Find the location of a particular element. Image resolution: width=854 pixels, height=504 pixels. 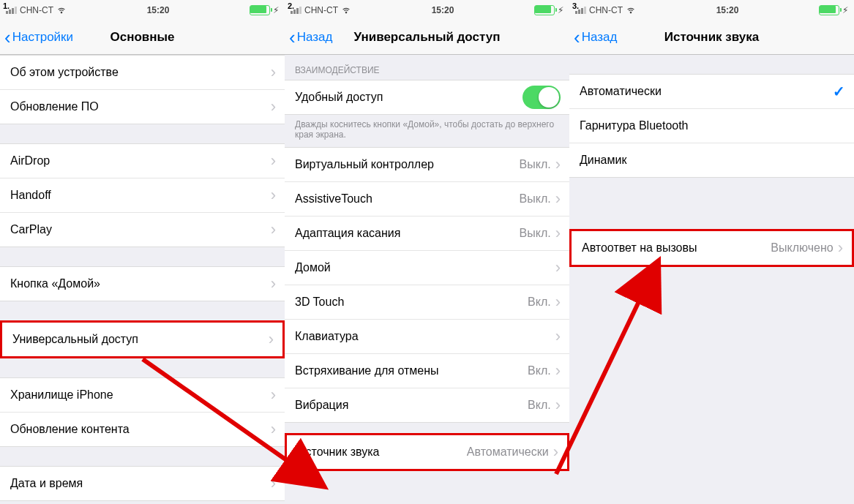

cell-iphone-storage: Хранилище iPhone › is located at coordinates (142, 395).